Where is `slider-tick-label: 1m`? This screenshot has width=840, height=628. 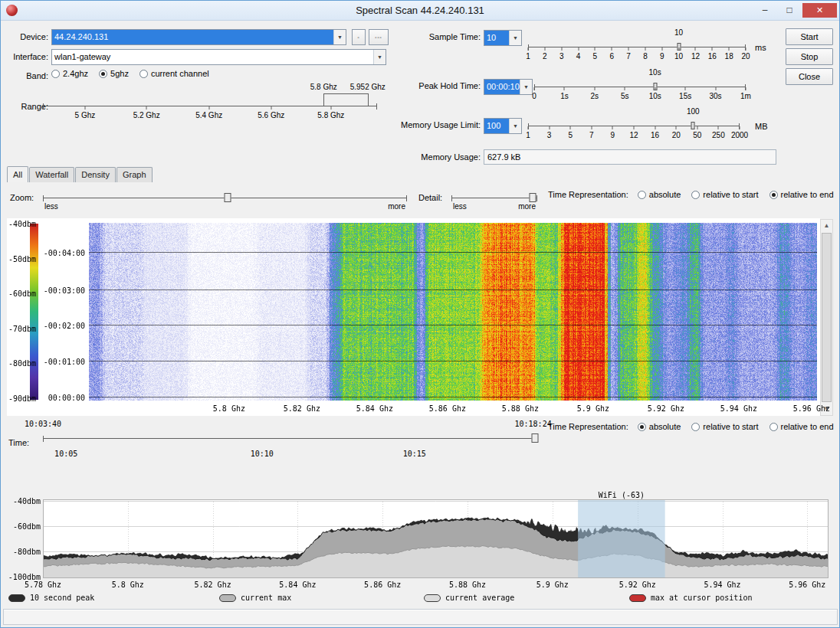 slider-tick-label: 1m is located at coordinates (746, 96).